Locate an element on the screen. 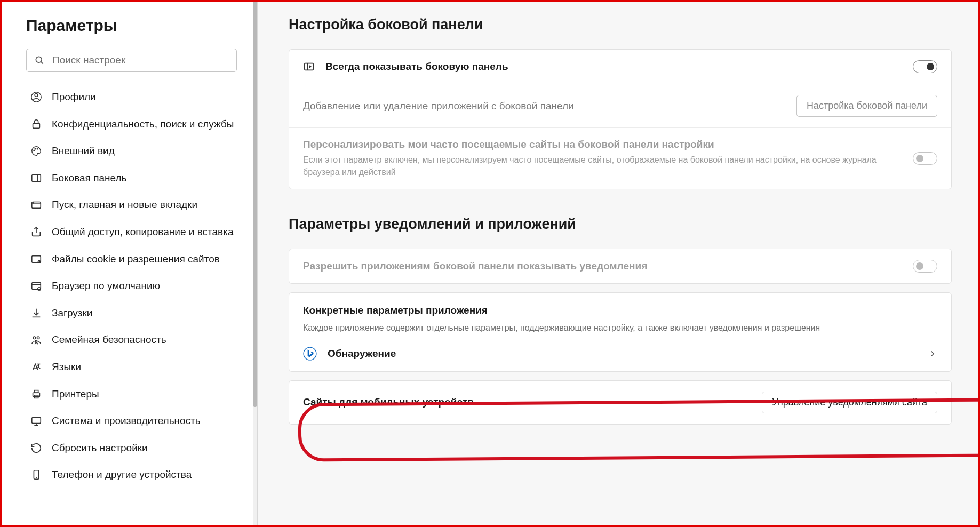 This screenshot has height=527, width=980. sidebar-item-phone: Телефон и другие устройства is located at coordinates (133, 475).